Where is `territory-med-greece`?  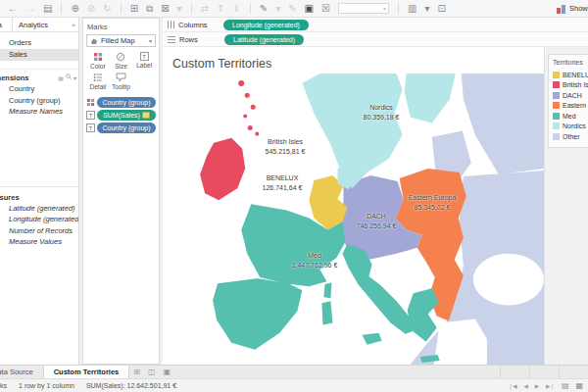
territory-med-greece is located at coordinates (423, 316).